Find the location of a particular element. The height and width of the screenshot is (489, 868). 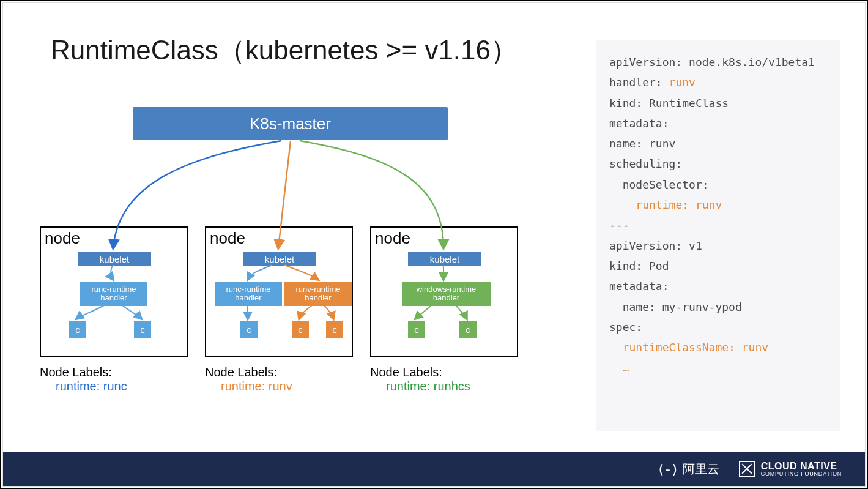

code-line: handler: is located at coordinates (639, 82).